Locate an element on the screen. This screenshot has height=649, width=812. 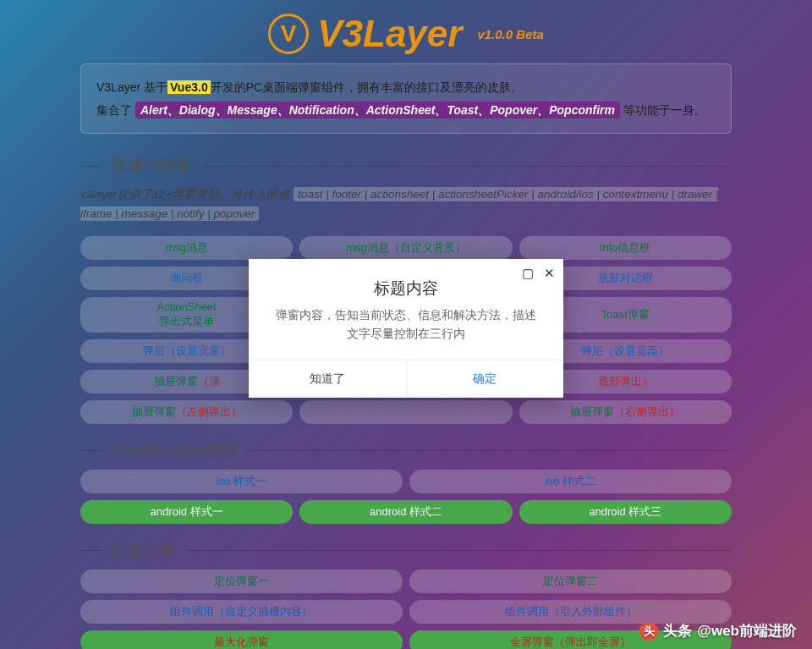
dialog-cancel-button: 知道了 is located at coordinates (328, 379).